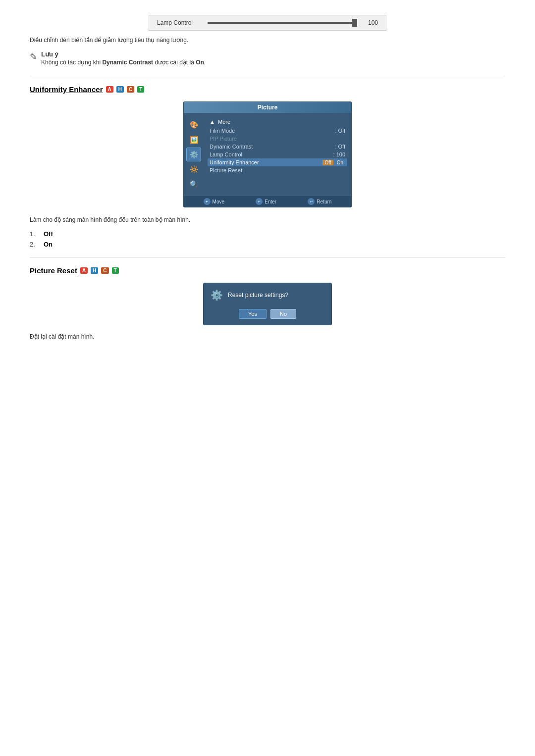  I want to click on reset-question: Reset picture settings?, so click(258, 295).